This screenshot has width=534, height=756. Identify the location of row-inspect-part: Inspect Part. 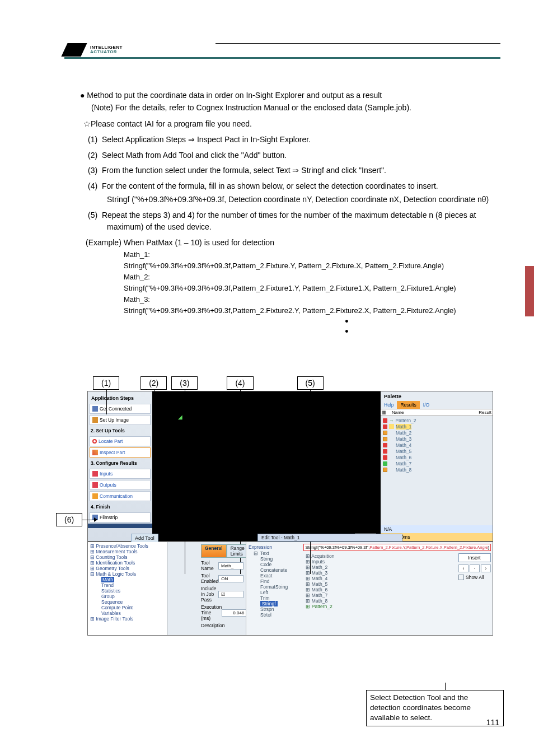
(120, 452).